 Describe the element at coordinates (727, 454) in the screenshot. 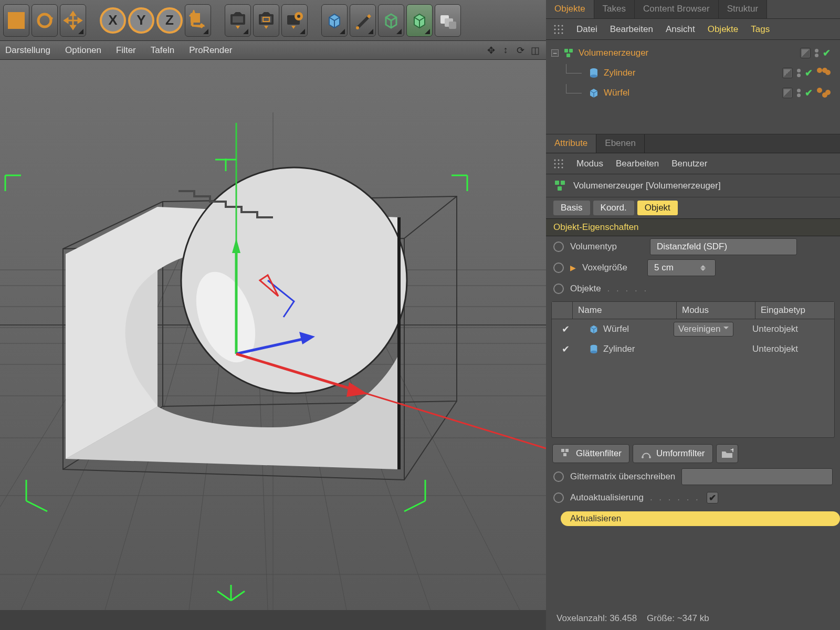

I see `folder-add-button: +` at that location.